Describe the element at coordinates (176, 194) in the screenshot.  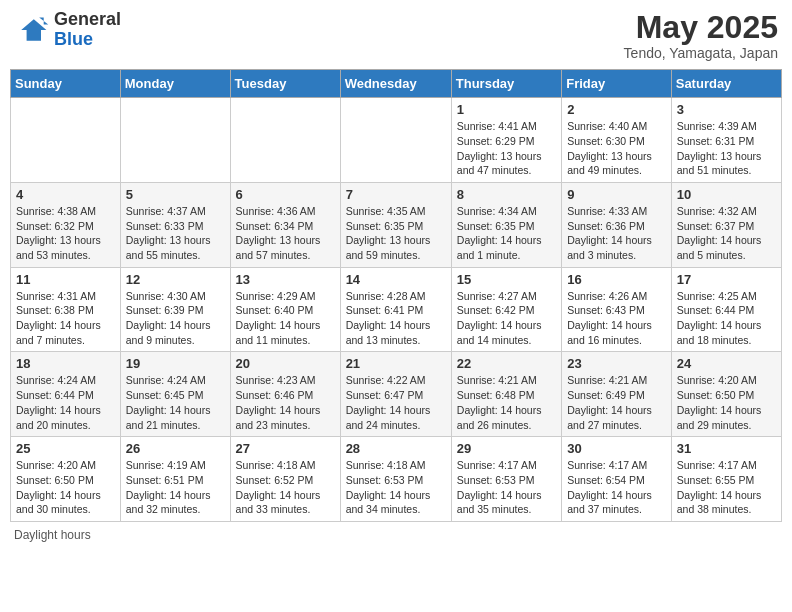
I see `day-number: 5` at that location.